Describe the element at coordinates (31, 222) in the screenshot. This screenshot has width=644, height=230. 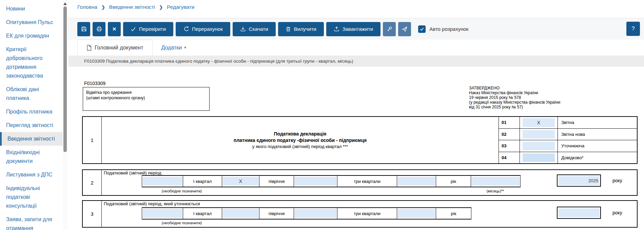
I see `sidebar-item-requests-info: Заяви, запити для отримання інформації` at that location.